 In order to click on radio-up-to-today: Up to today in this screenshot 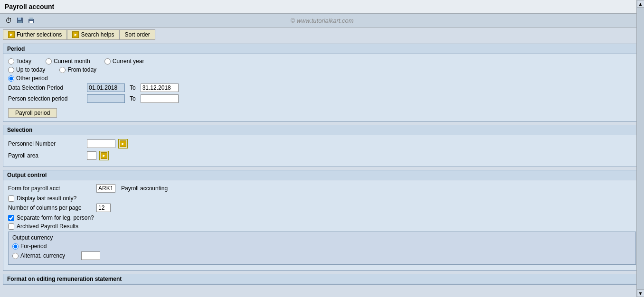, I will do `click(27, 70)`.